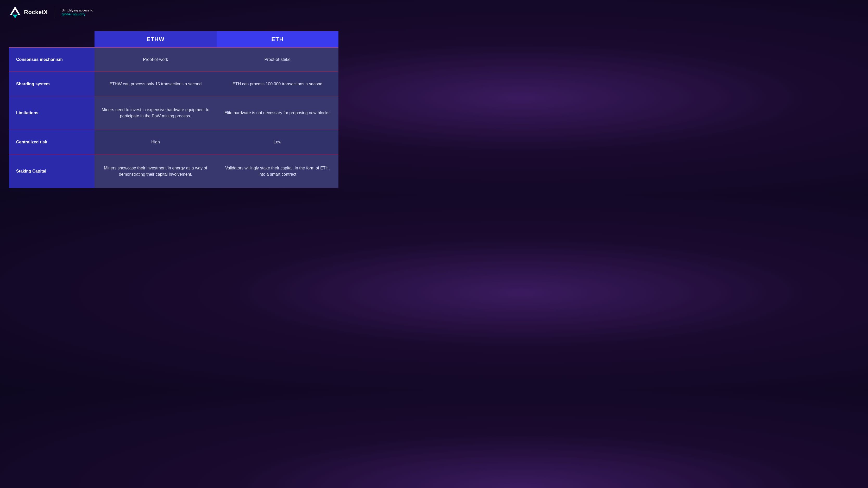 The height and width of the screenshot is (488, 868). Describe the element at coordinates (155, 113) in the screenshot. I see `row-ethw-2: Miners need to invest in expensive hardw…` at that location.